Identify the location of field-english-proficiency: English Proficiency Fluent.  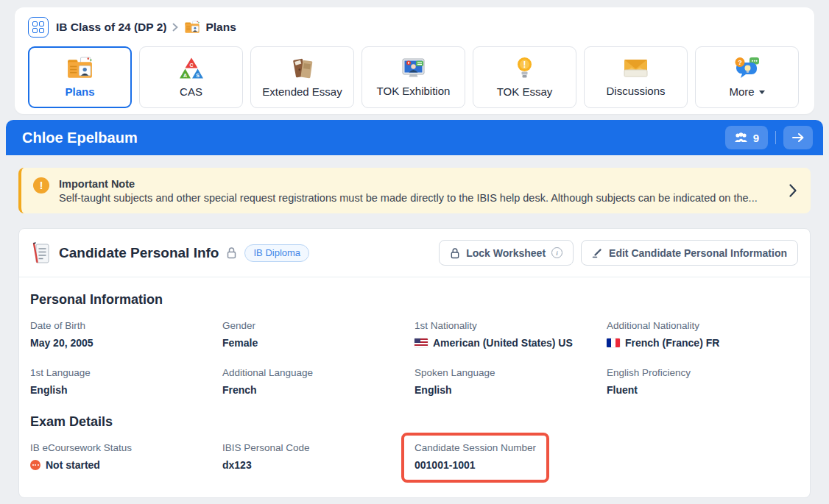
(702, 381).